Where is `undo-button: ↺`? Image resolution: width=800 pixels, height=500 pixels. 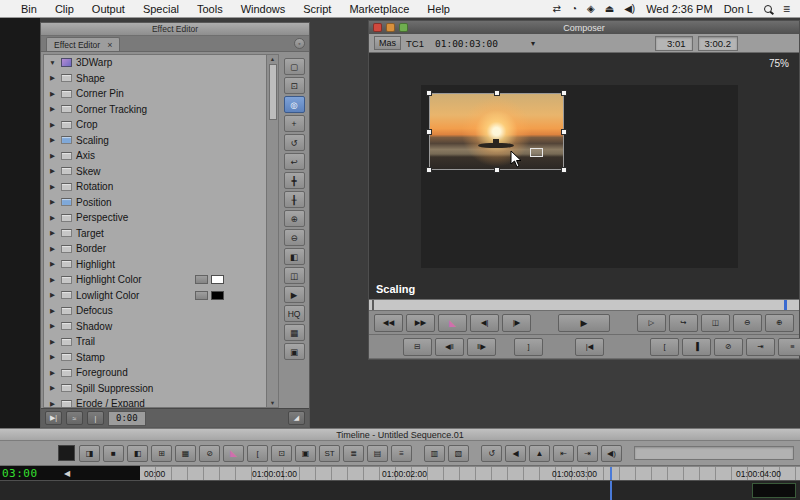
undo-button: ↺ is located at coordinates (492, 454).